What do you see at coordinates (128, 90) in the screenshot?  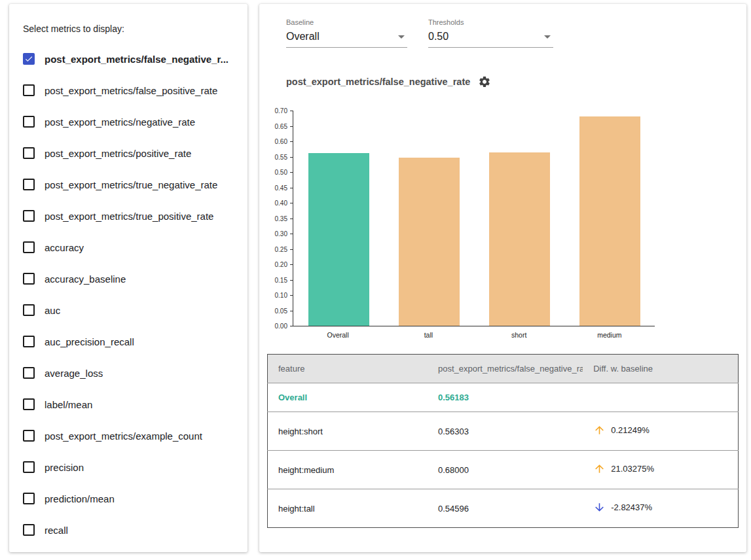 I see `metric-item: post_export_metrics/false_positive_rate` at bounding box center [128, 90].